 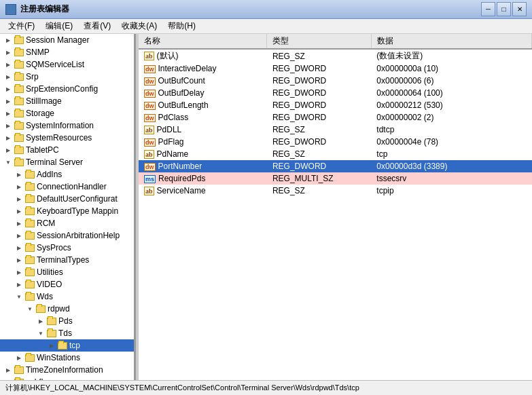 What do you see at coordinates (149, 154) in the screenshot?
I see `reg-type-icon-8: ab` at bounding box center [149, 154].